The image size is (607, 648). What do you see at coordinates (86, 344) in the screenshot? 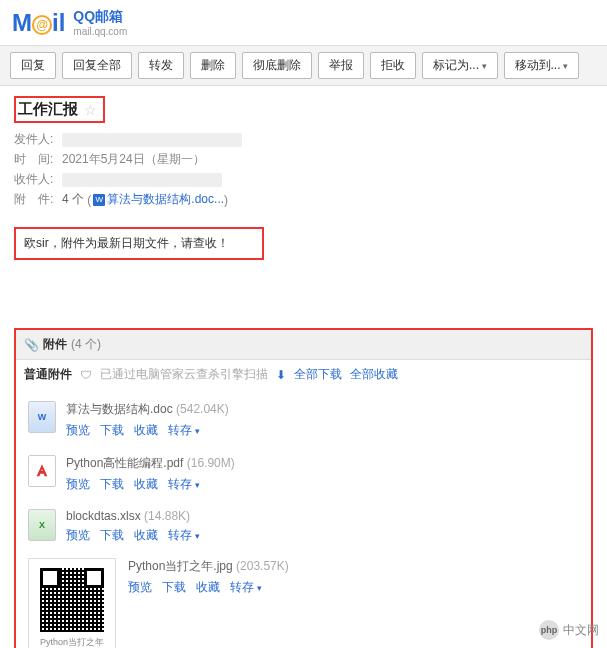
I see `attachments-count: (4 个)` at bounding box center [86, 344].